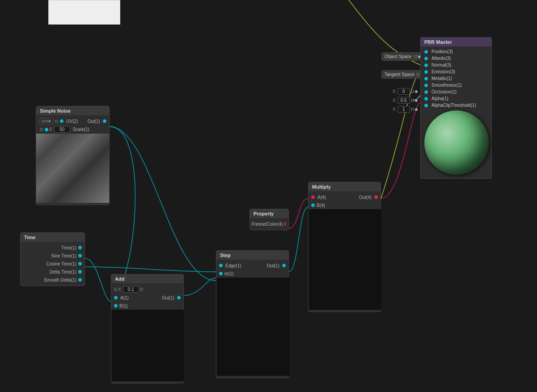 This screenshot has height=392, width=537. I want to click on pbr-normal-port, so click(426, 65).